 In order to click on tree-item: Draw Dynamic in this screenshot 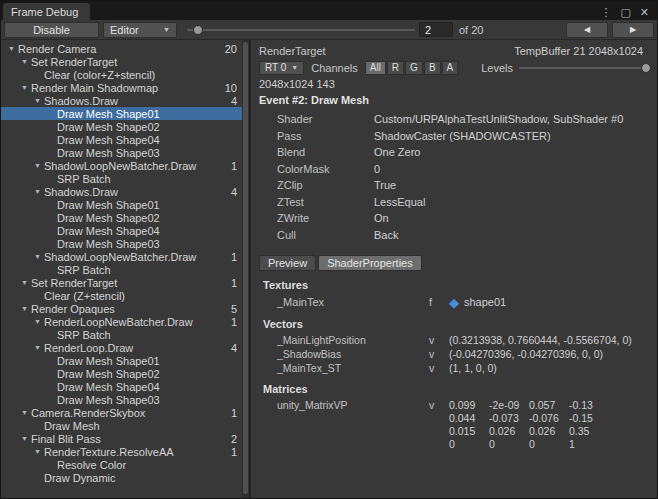, I will do `click(122, 478)`.